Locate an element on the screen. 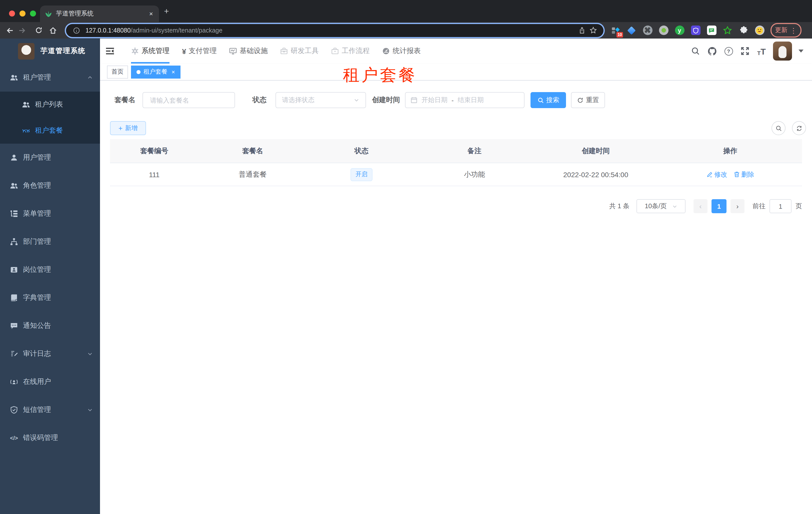 This screenshot has height=514, width=812. current-page-button: 1 is located at coordinates (719, 206).